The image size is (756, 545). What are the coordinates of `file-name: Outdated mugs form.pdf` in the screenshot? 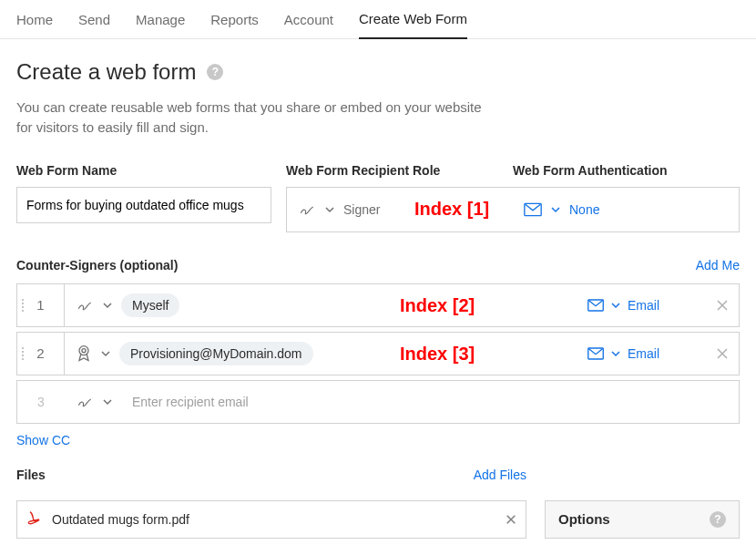 It's located at (120, 519).